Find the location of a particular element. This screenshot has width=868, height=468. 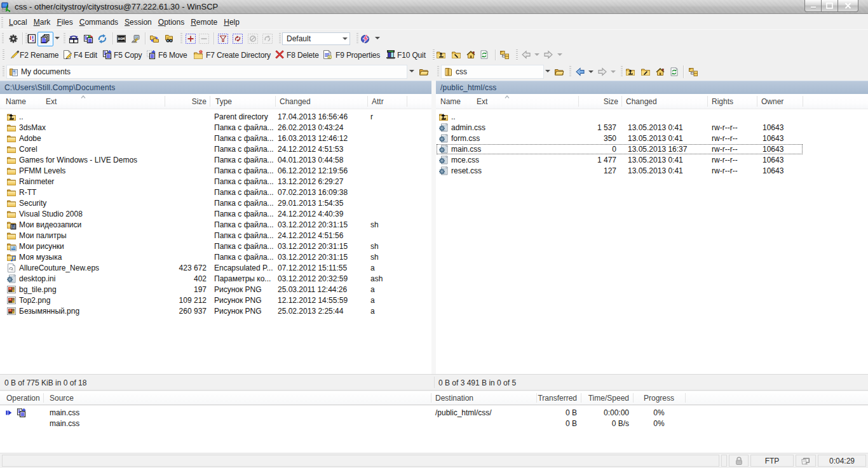

menu-commands: Commands is located at coordinates (99, 22).